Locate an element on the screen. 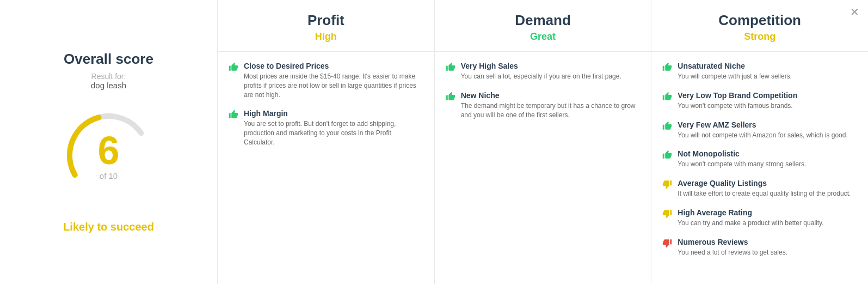  item-desc: You will not compete with Amazon for sal… is located at coordinates (762, 135).